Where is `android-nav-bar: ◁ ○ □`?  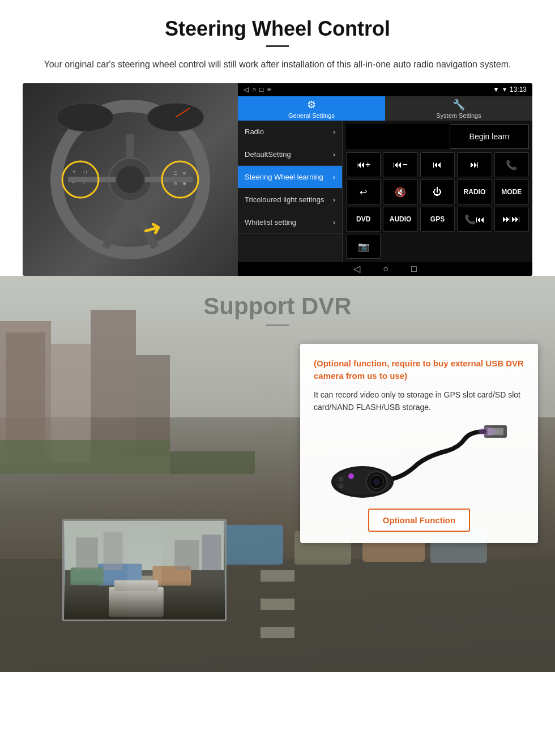 android-nav-bar: ◁ ○ □ is located at coordinates (385, 268).